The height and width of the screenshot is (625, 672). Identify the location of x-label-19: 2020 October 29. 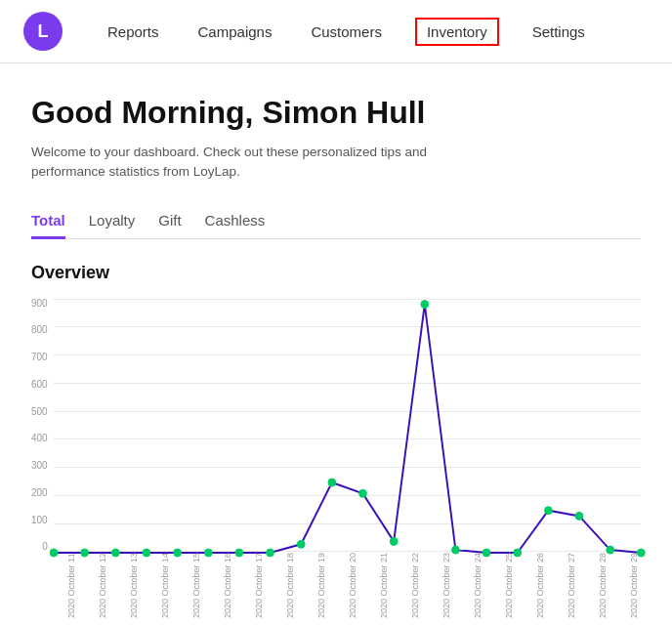
(634, 586).